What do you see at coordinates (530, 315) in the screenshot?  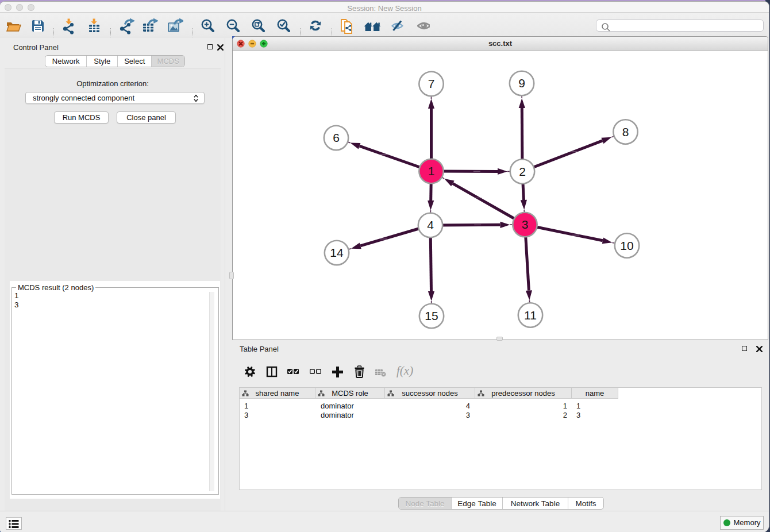 I see `svg-text: 11` at bounding box center [530, 315].